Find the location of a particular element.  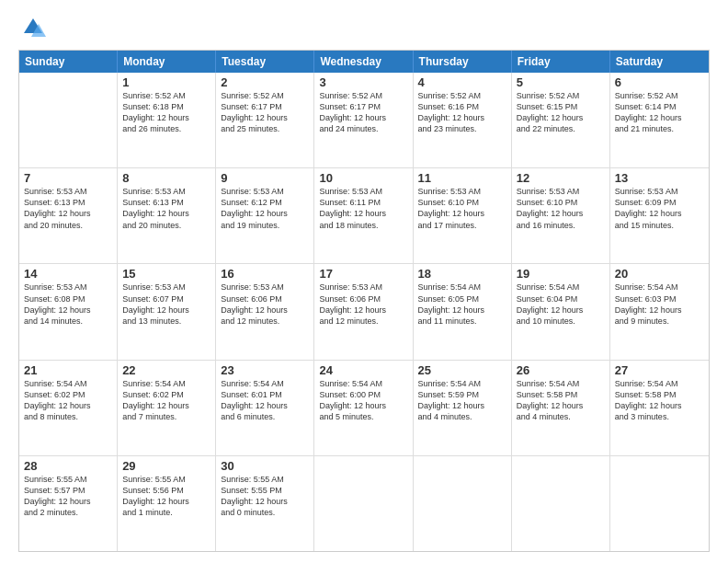

day-info: Sunrise: 5:53 AM Sunset: 6:11 PM Dayligh… is located at coordinates (363, 208).